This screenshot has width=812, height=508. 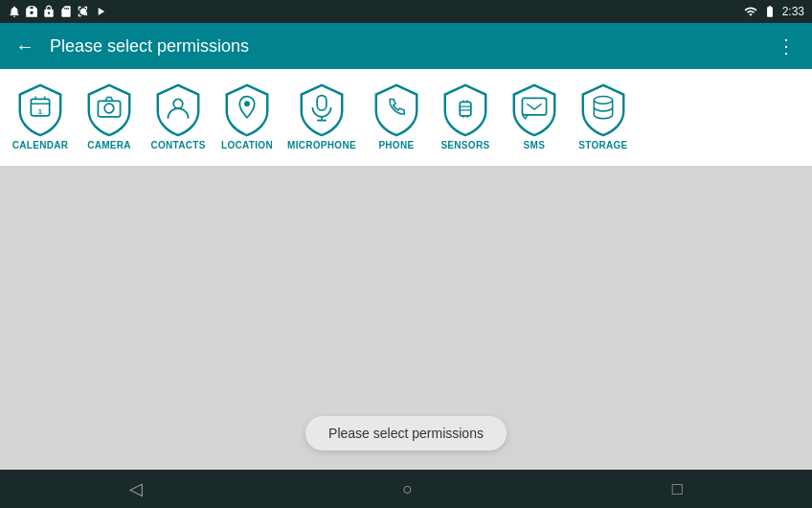 What do you see at coordinates (247, 117) in the screenshot?
I see `permission-location: LOCATION` at bounding box center [247, 117].